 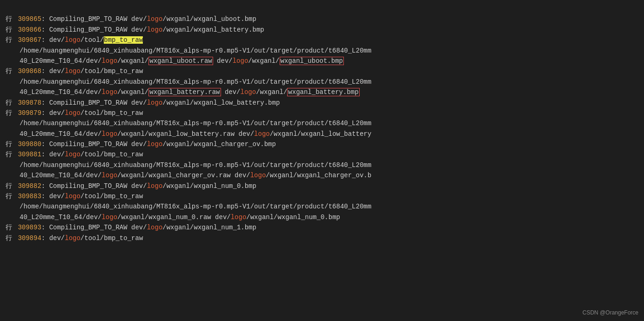 I want to click on line-row: 行 309894: dev/logo/tool/bmp_to_raw, so click(x=322, y=238).